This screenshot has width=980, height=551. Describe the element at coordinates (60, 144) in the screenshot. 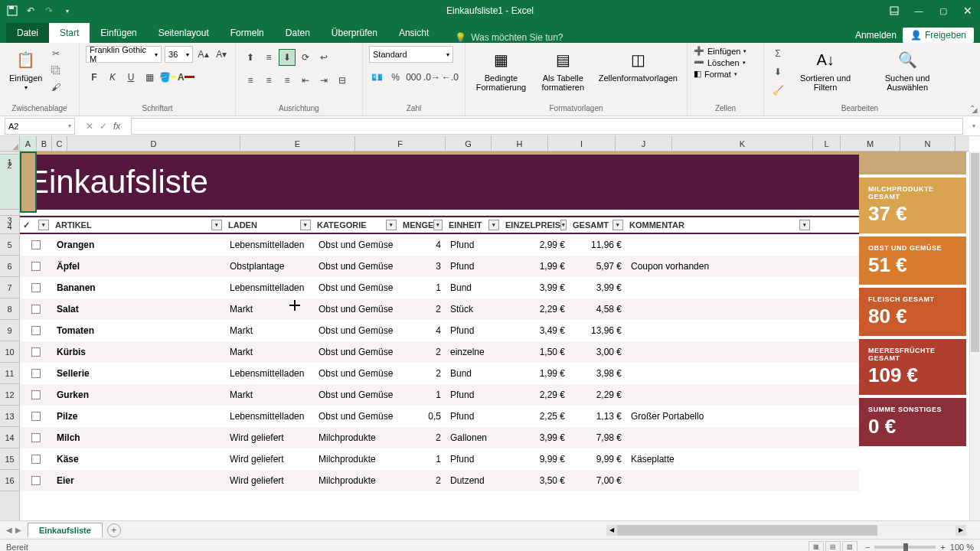

I see `col-header-C: C` at that location.